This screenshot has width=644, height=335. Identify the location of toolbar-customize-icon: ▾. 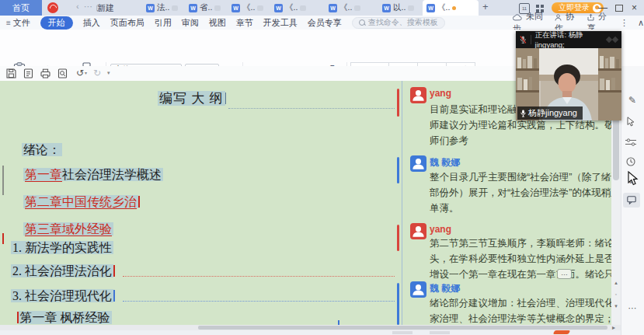
(109, 73).